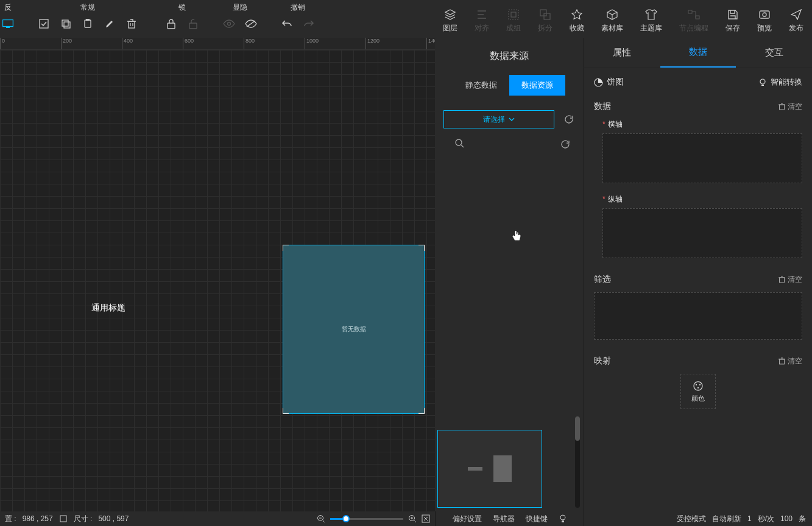 The image size is (812, 526). Describe the element at coordinates (110, 24) in the screenshot. I see `brush-icon` at that location.